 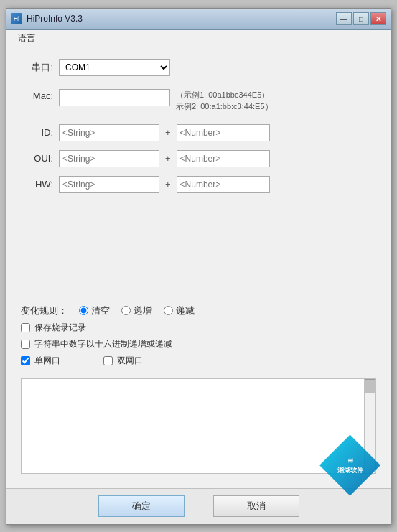 What do you see at coordinates (361, 19) in the screenshot?
I see `maximize-button: □` at bounding box center [361, 19].